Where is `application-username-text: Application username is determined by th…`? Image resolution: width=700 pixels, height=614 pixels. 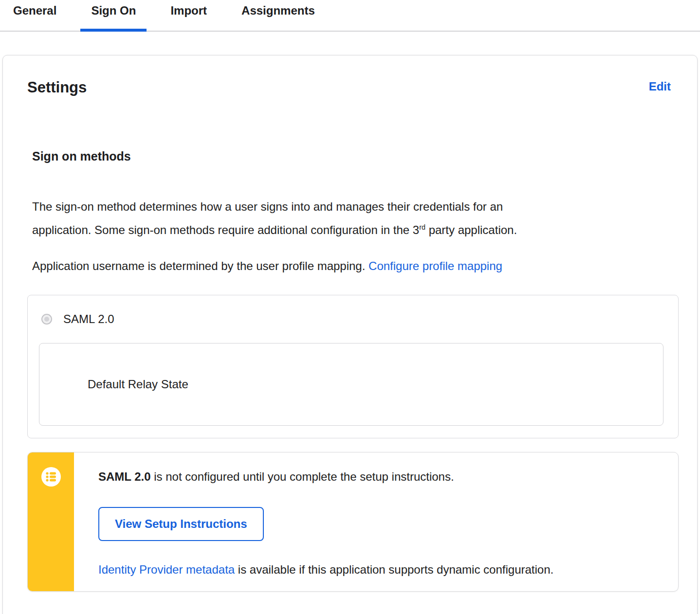 application-username-text: Application username is determined by th… is located at coordinates (355, 266).